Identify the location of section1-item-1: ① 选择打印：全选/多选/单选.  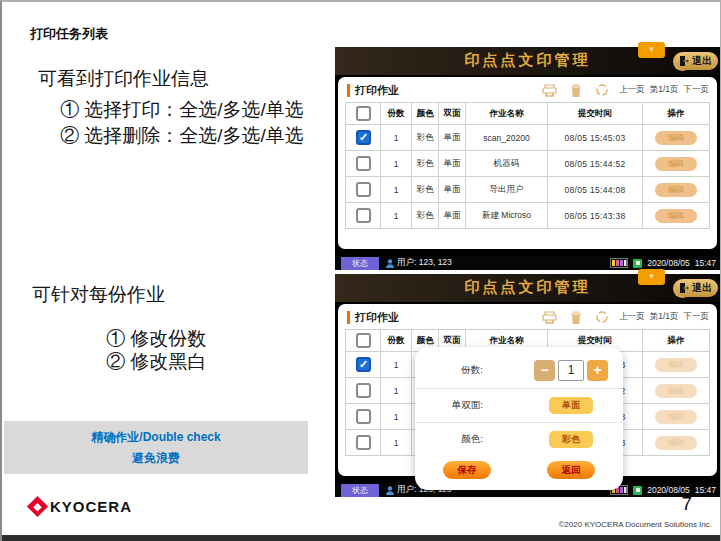
(182, 110).